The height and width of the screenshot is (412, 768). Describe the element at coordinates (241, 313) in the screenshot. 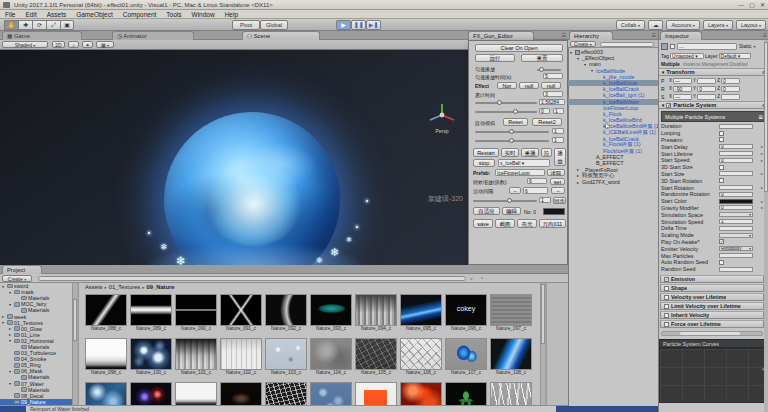

I see `asset-item: Nature_091_c` at that location.